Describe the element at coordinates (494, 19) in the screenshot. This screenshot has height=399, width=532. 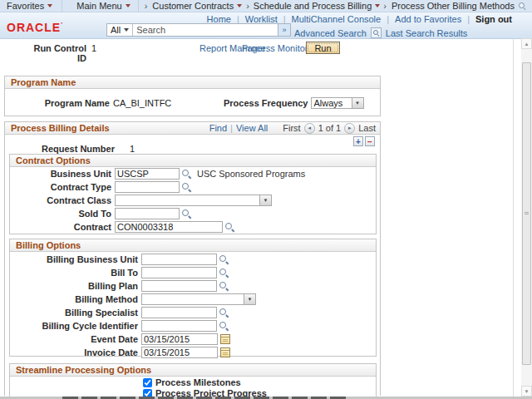
I see `sign-out-link: Sign out` at that location.